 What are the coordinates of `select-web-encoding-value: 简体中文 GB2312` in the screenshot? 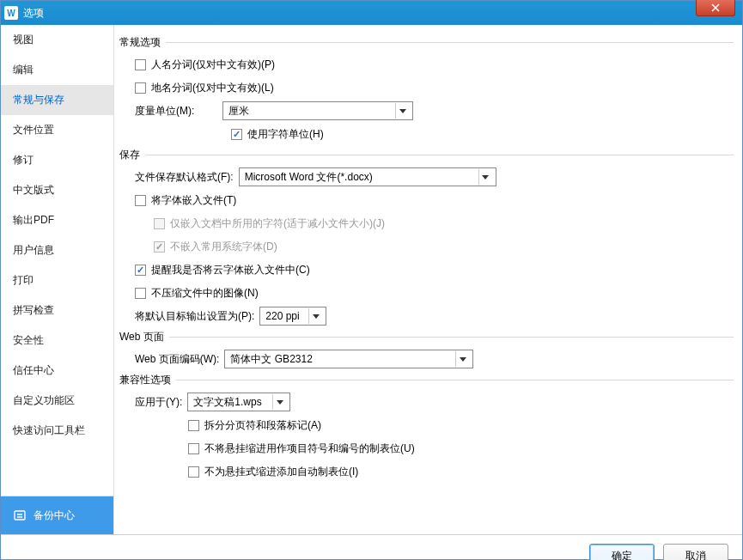 It's located at (271, 359).